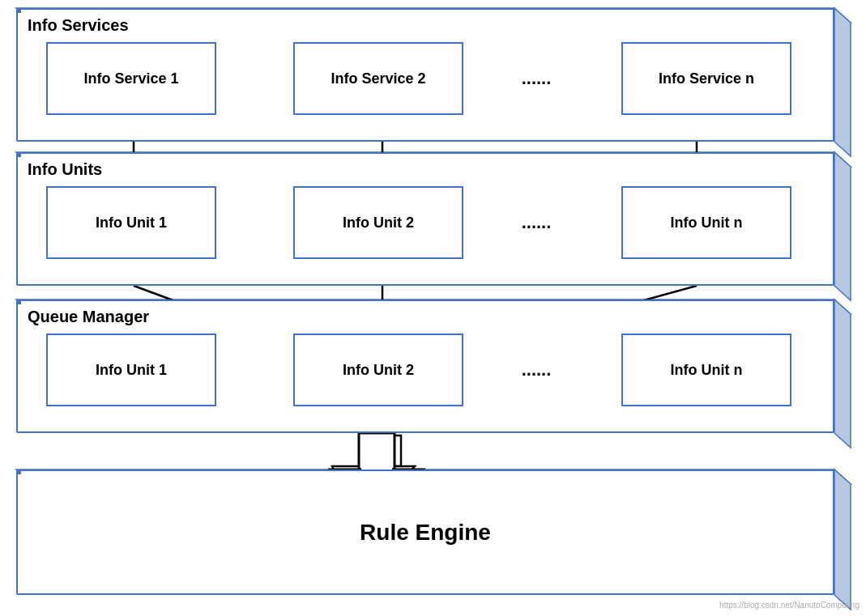  I want to click on service-1-label: Info Service 1, so click(131, 79).